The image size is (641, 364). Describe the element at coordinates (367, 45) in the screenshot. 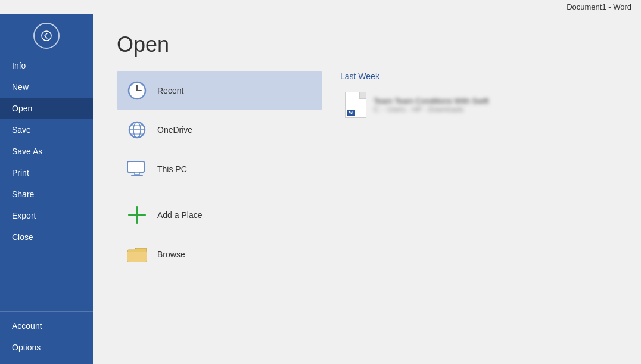

I see `page-title: Open` at that location.